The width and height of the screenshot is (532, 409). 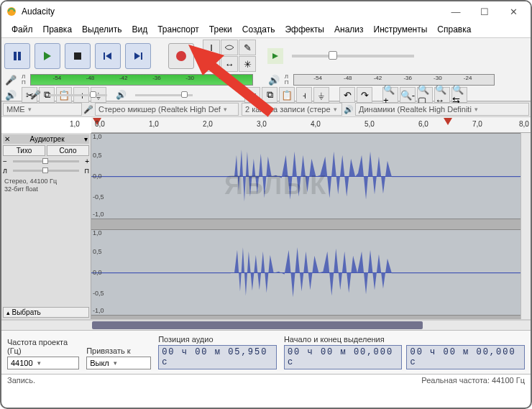 I want to click on recording-volume-slider, so click(x=78, y=95).